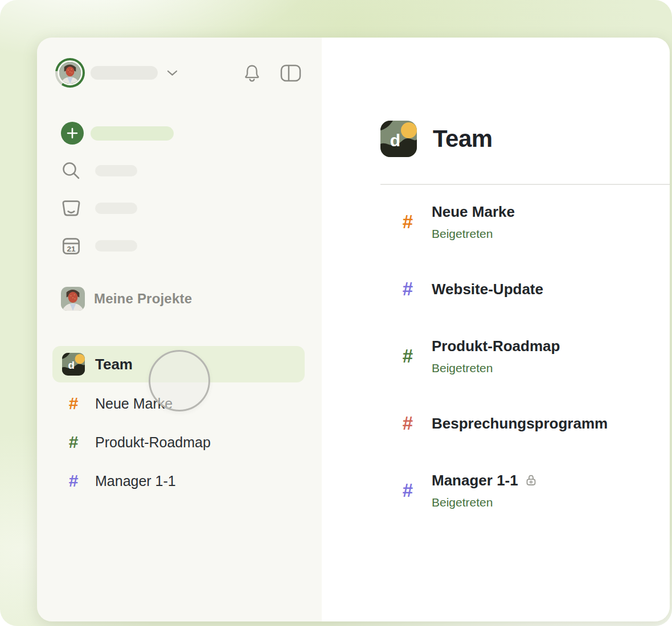 The image size is (672, 626). I want to click on workspace-avatar, so click(70, 73).